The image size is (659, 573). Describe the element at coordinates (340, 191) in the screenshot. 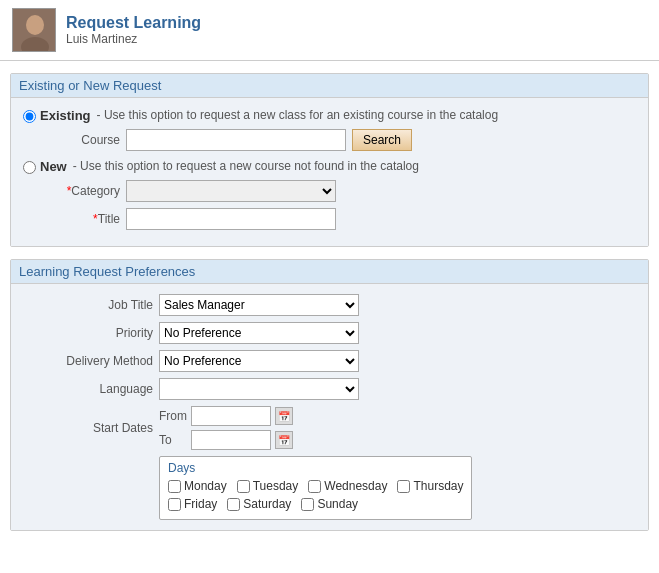

I see `category-field-row: Category` at that location.